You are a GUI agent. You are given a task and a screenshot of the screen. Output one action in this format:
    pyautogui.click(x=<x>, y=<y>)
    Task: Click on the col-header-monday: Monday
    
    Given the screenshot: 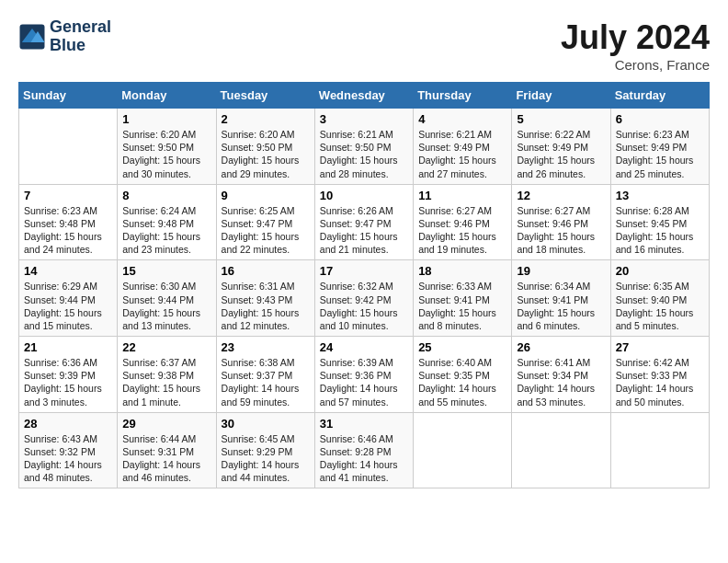 What is the action you would take?
    pyautogui.click(x=167, y=96)
    